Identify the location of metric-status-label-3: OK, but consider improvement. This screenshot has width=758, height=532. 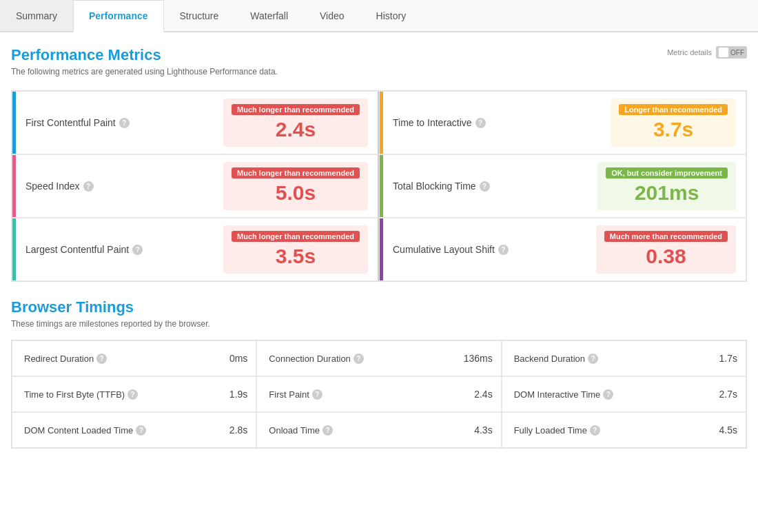
(667, 173).